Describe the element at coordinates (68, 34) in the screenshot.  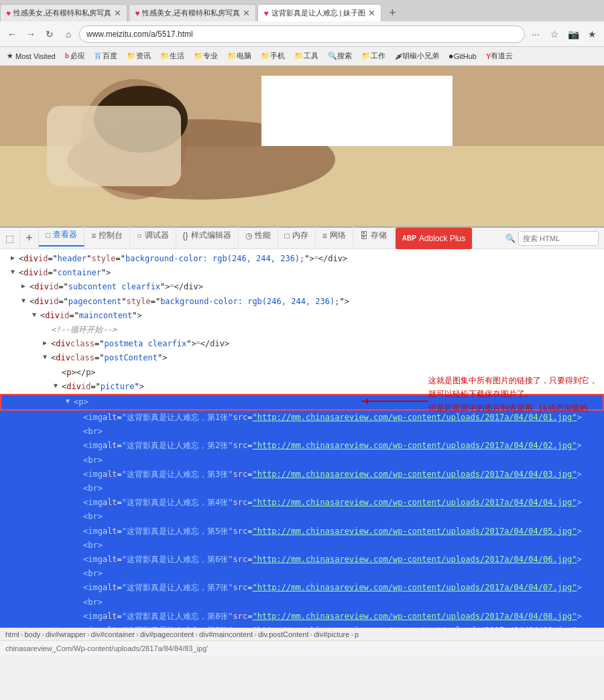
I see `nav-home-button: ⌂` at that location.